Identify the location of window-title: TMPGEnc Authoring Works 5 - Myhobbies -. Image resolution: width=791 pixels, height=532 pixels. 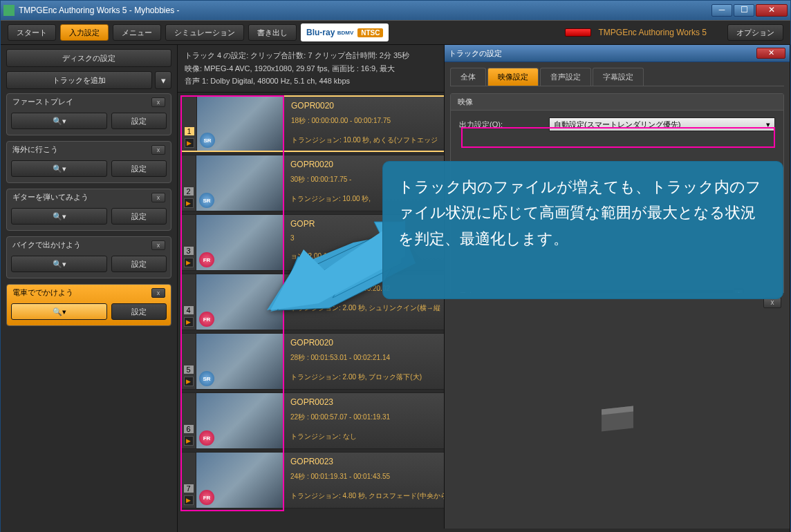
(365, 10).